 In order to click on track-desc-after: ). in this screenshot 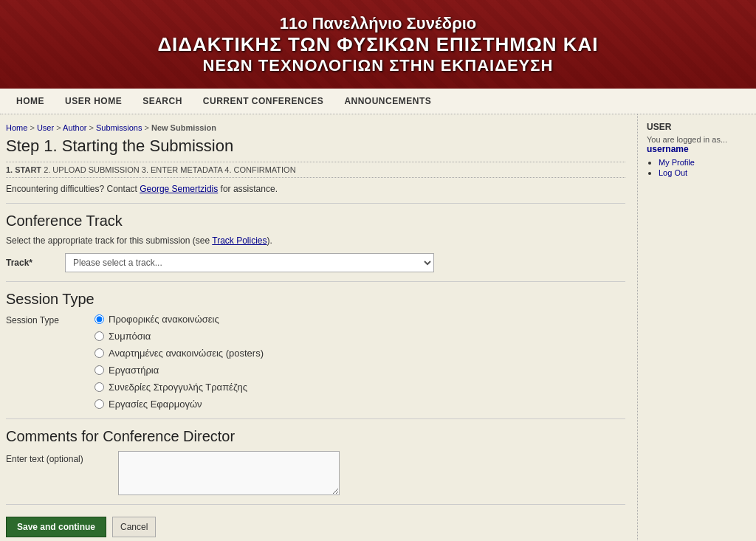, I will do `click(270, 241)`.